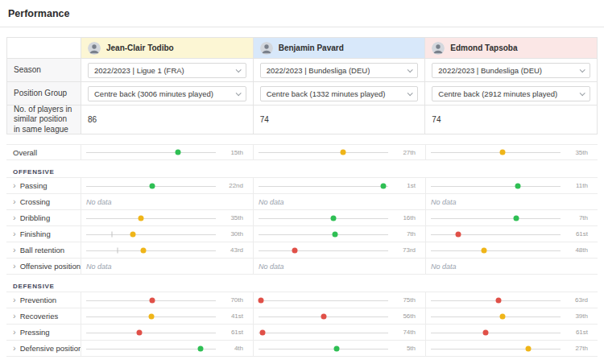 The height and width of the screenshot is (364, 604). I want to click on position-group-select-todibo: Centre back (3006 minutes played), so click(168, 93).